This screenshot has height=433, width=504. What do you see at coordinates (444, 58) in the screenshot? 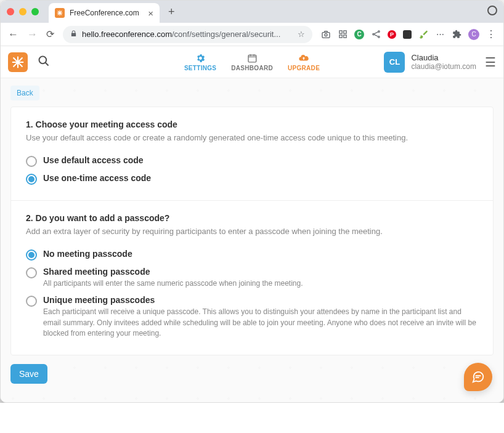
I see `user-name: Claudia` at bounding box center [444, 58].